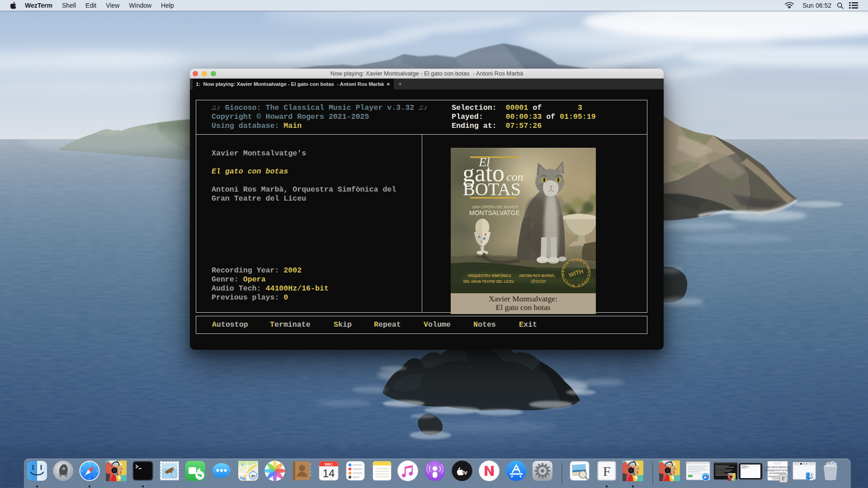 This screenshot has width=868, height=488. What do you see at coordinates (329, 474) in the screenshot?
I see `svg-text: 14` at bounding box center [329, 474].